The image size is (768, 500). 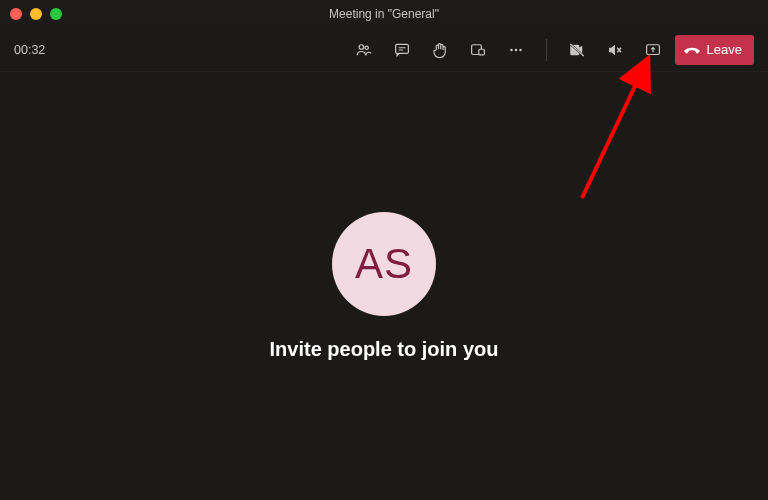 I want to click on participant-avatar: AS, so click(x=384, y=264).